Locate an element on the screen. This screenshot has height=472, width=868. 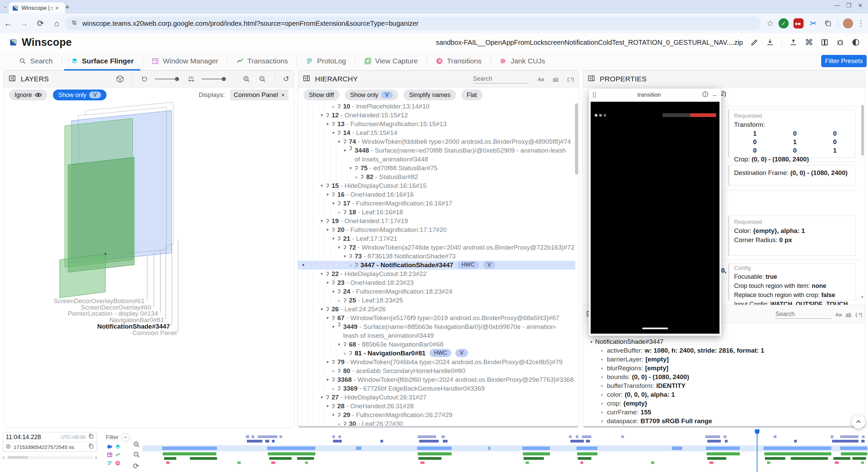
hierarchy-node: ▾73 - 8736138 NotificationShade#73 is located at coordinates (437, 256).